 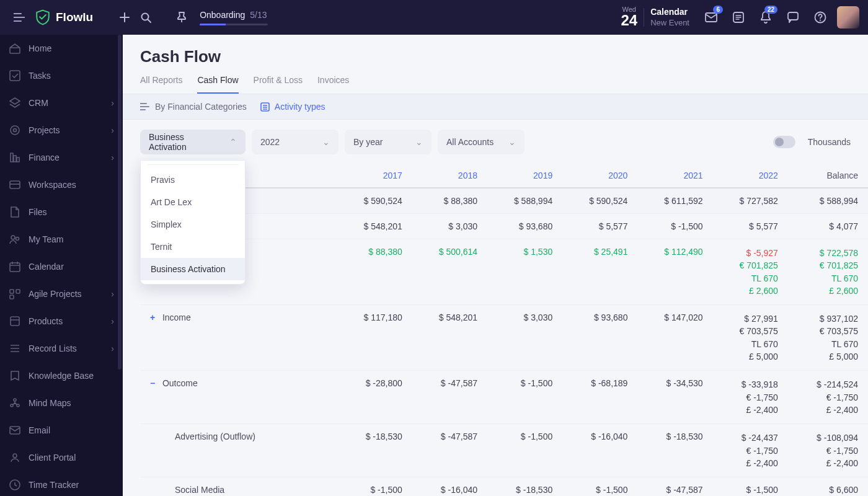 I want to click on table-header-2021: 2021, so click(x=675, y=175).